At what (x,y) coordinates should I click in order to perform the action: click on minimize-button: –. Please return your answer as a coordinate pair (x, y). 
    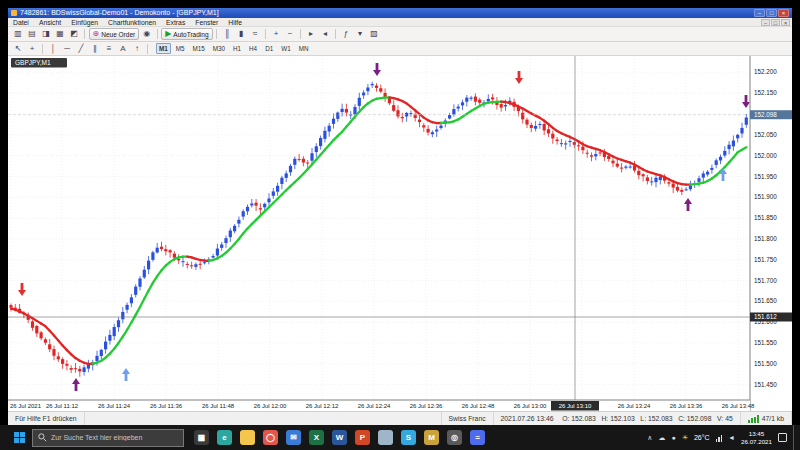
    Looking at the image, I should click on (760, 13).